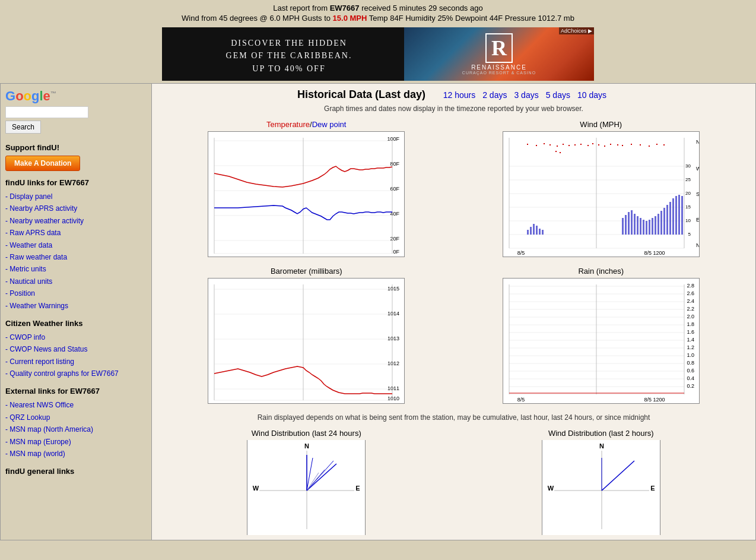 This screenshot has width=756, height=560. I want to click on compass-2h-svg: N W E, so click(601, 488).